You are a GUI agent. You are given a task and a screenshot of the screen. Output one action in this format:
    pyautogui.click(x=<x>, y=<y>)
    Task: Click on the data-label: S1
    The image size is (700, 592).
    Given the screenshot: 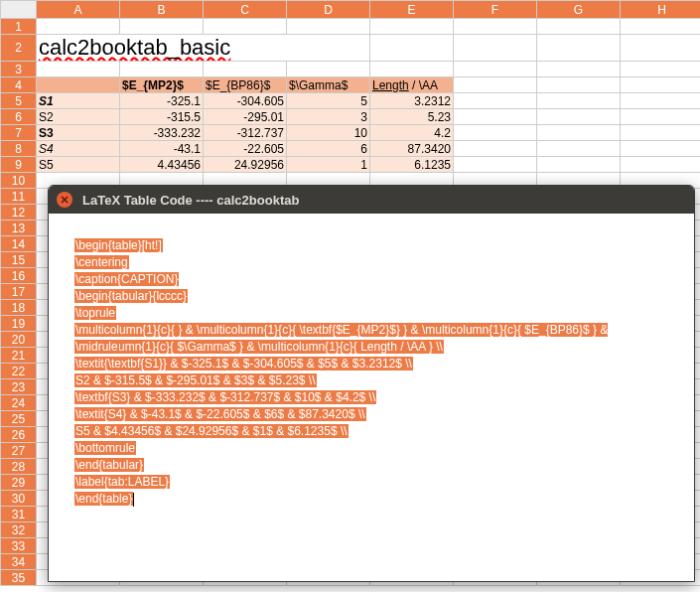 What is the action you would take?
    pyautogui.click(x=78, y=101)
    